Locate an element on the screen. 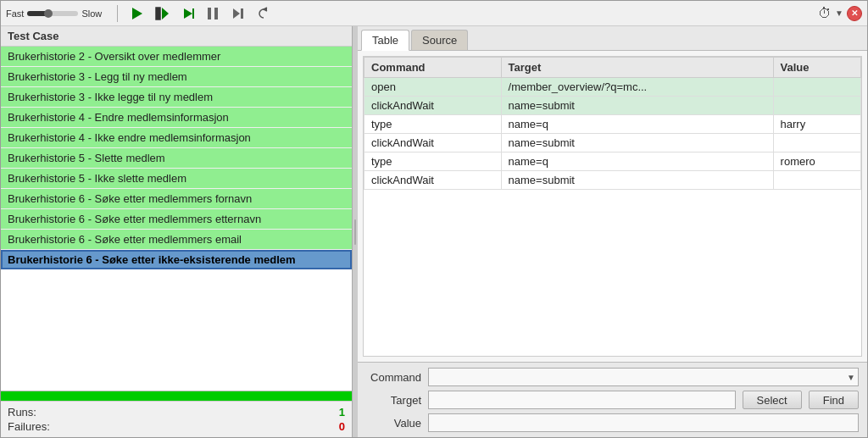 The image size is (868, 438). close-button: ✕ is located at coordinates (854, 14).